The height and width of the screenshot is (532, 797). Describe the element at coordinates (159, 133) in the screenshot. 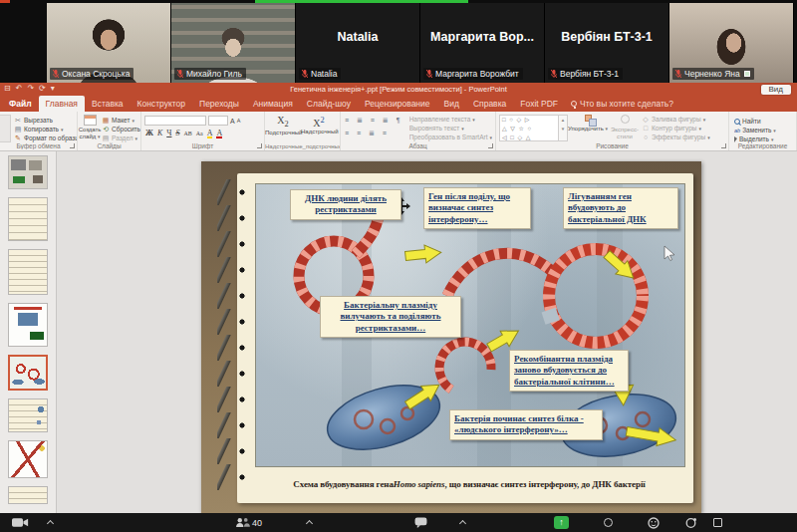

I see `italic-button: К` at that location.